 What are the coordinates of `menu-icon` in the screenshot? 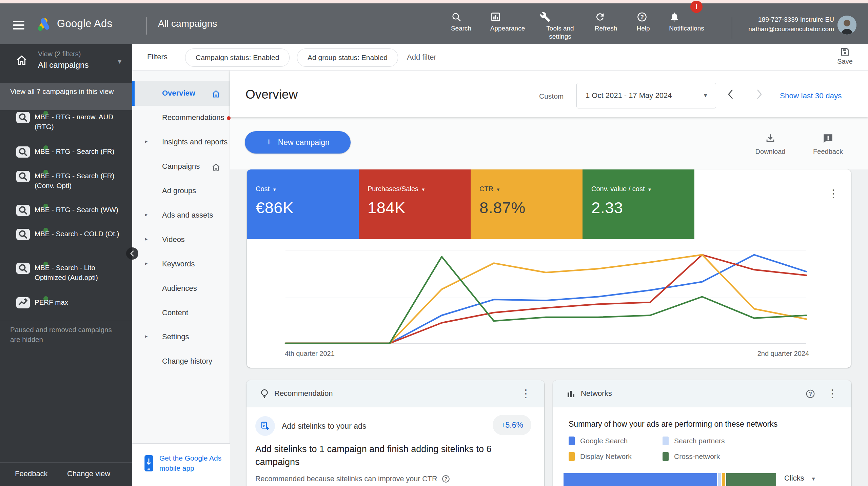 It's located at (19, 23).